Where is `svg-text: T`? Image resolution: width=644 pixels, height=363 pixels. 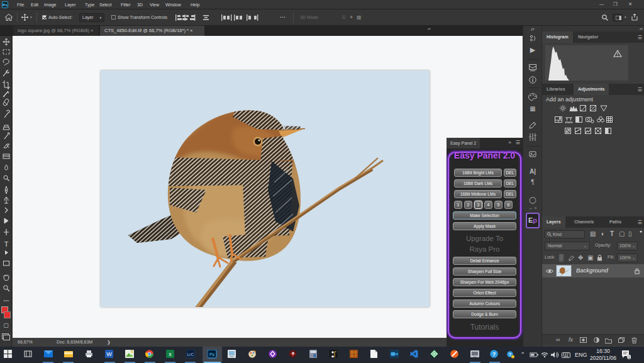
svg-text: T is located at coordinates (6, 244).